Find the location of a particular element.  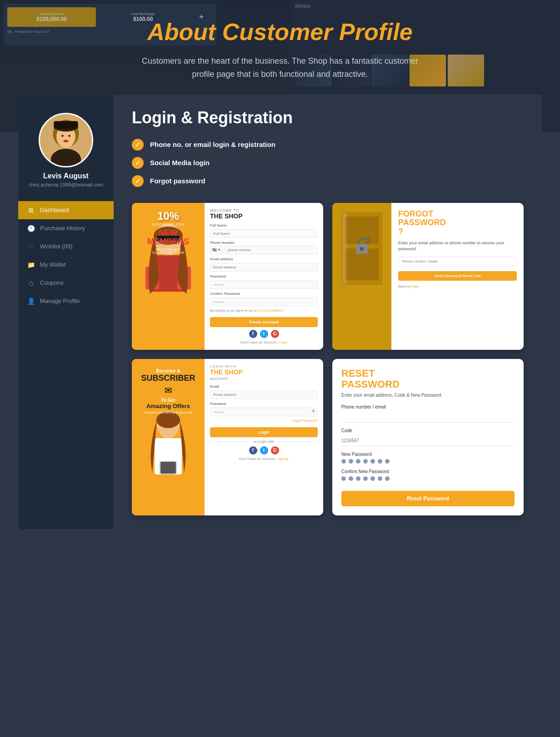

full-name-input is located at coordinates (264, 234).